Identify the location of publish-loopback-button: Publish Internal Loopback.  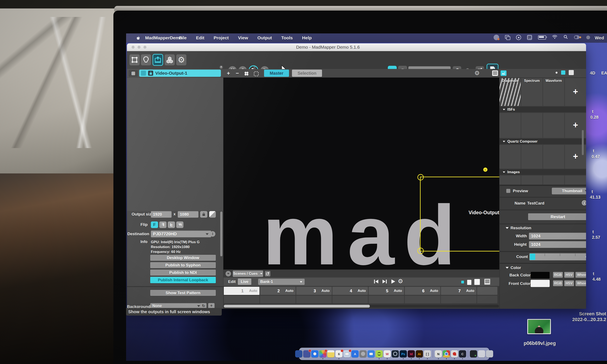
(183, 280).